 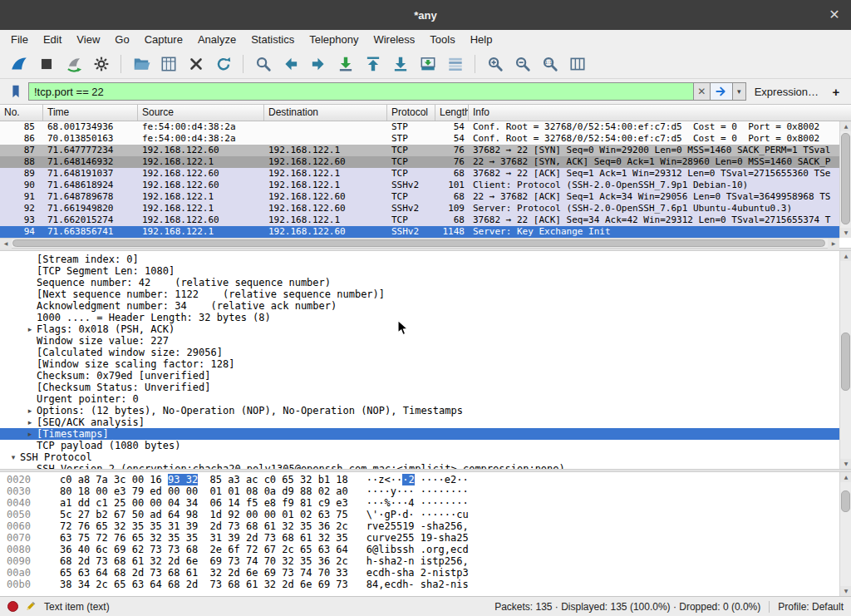 What do you see at coordinates (455, 64) in the screenshot?
I see `colorize-icon` at bounding box center [455, 64].